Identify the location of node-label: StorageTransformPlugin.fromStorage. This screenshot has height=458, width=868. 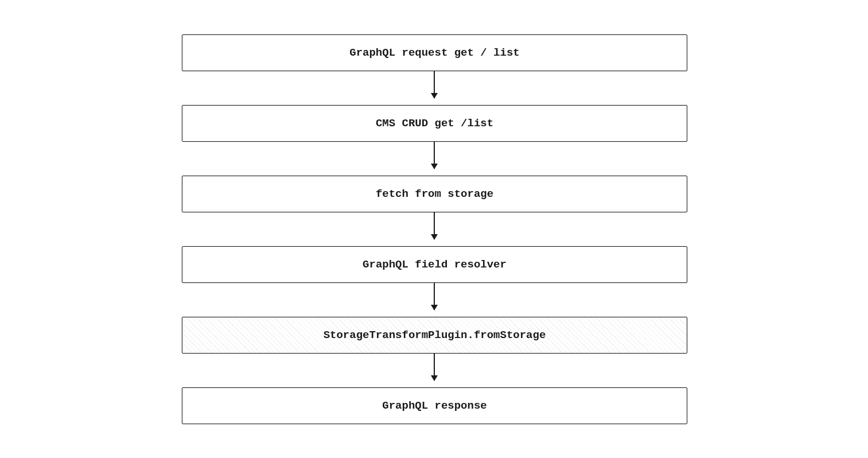
(435, 335).